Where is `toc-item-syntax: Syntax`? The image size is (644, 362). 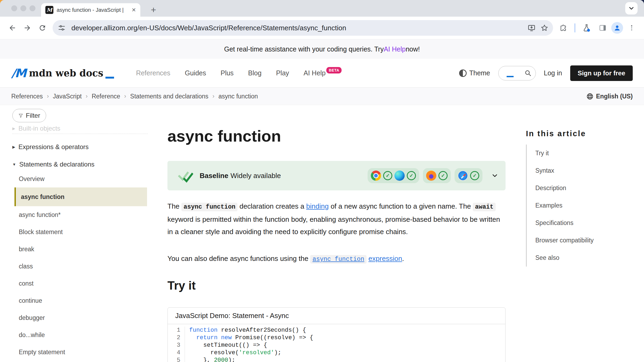
toc-item-syntax: Syntax is located at coordinates (584, 171).